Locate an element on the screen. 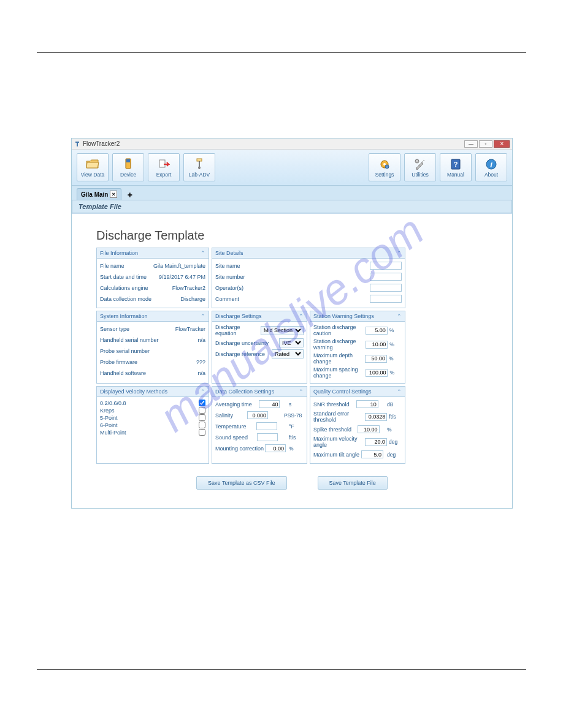  tab-gila-main: Gila Main × is located at coordinates (99, 194).